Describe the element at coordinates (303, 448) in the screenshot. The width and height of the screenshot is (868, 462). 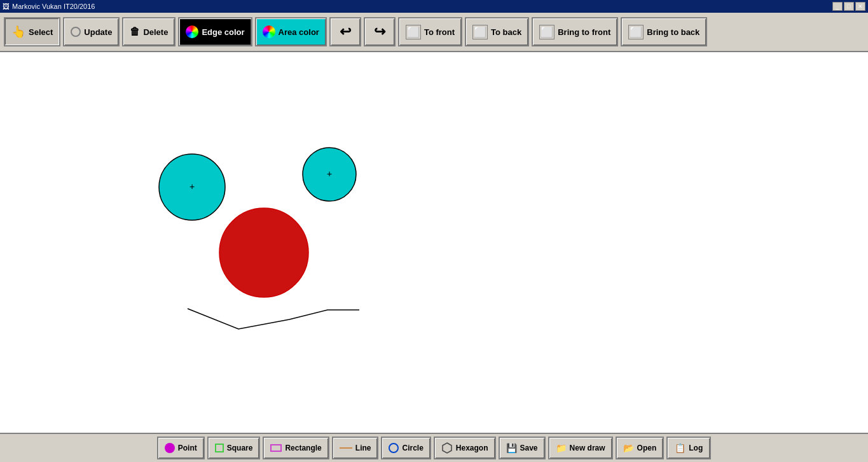
I see `rectangle-label: Rectangle` at that location.